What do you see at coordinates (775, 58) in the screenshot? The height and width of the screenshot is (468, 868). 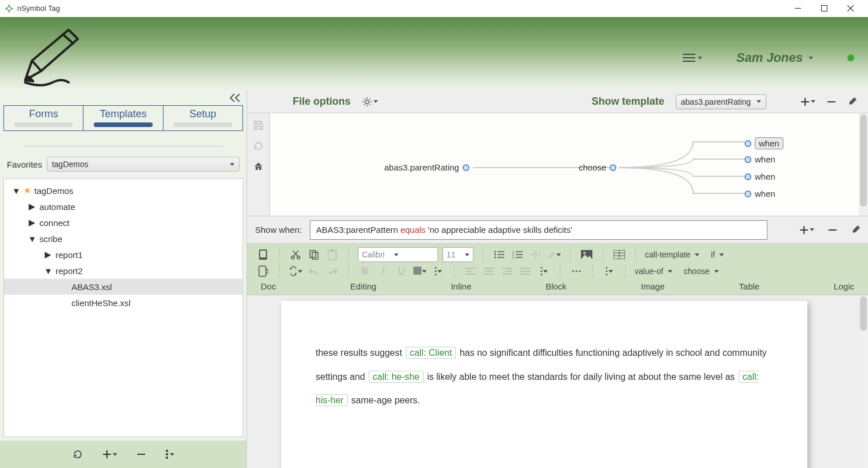 I see `user-menu: Sam Jones` at bounding box center [775, 58].